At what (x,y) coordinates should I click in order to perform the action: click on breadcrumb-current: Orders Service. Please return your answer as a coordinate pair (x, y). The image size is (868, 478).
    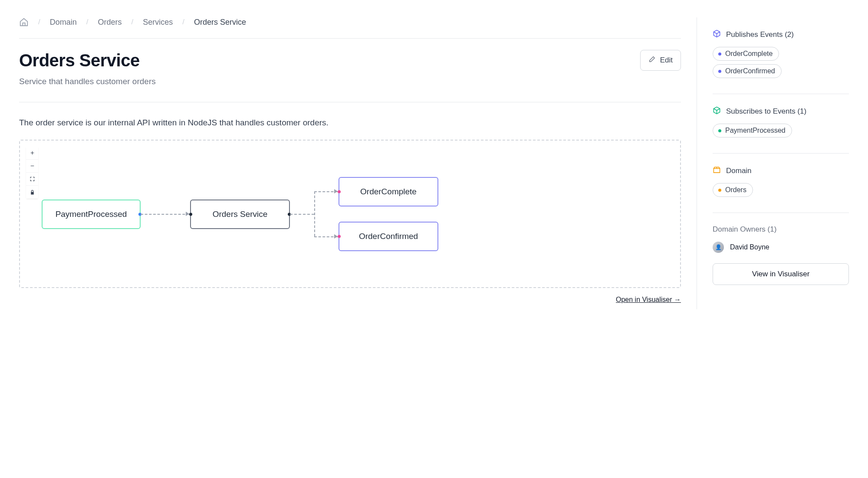
    Looking at the image, I should click on (220, 23).